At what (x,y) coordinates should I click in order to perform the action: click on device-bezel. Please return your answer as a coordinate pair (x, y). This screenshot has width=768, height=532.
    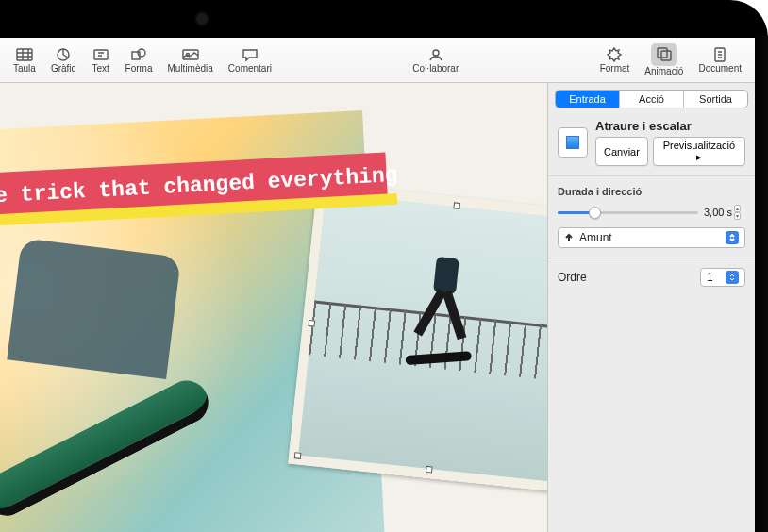
    Looking at the image, I should click on (384, 19).